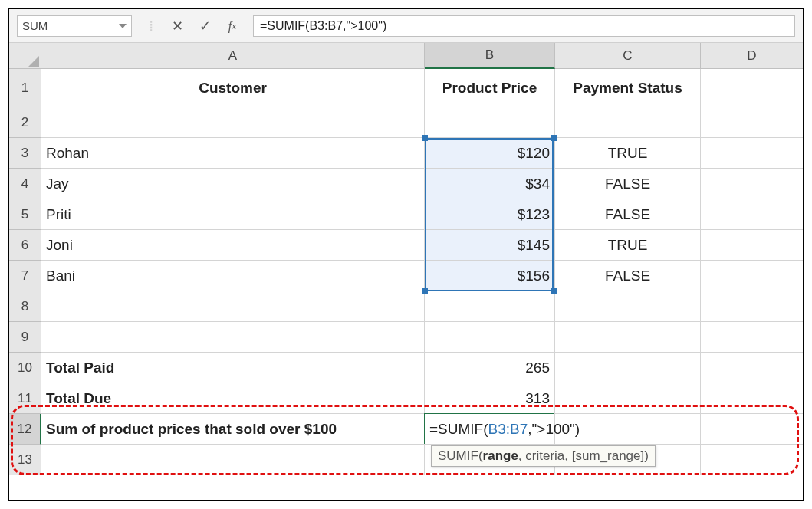  Describe the element at coordinates (35, 26) in the screenshot. I see `name-box-value: SUM` at that location.